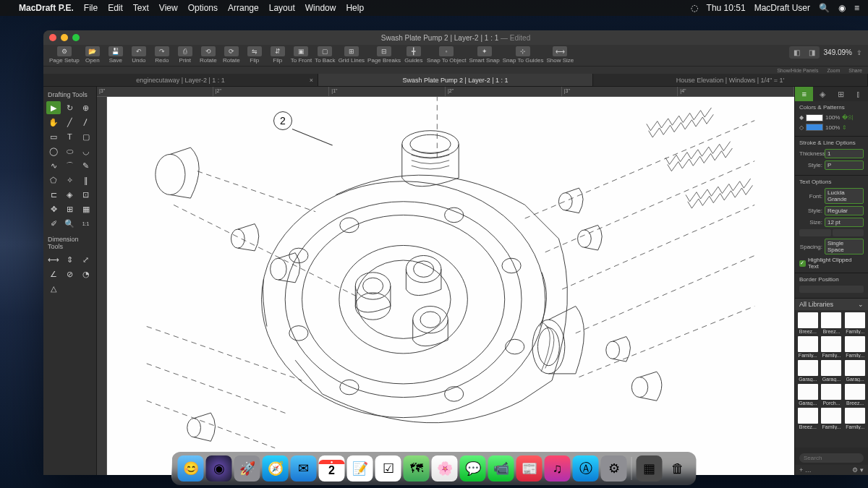 This screenshot has height=488, width=868. I want to click on toolbar-grid-lines: ⊞Grid Lines, so click(352, 55).